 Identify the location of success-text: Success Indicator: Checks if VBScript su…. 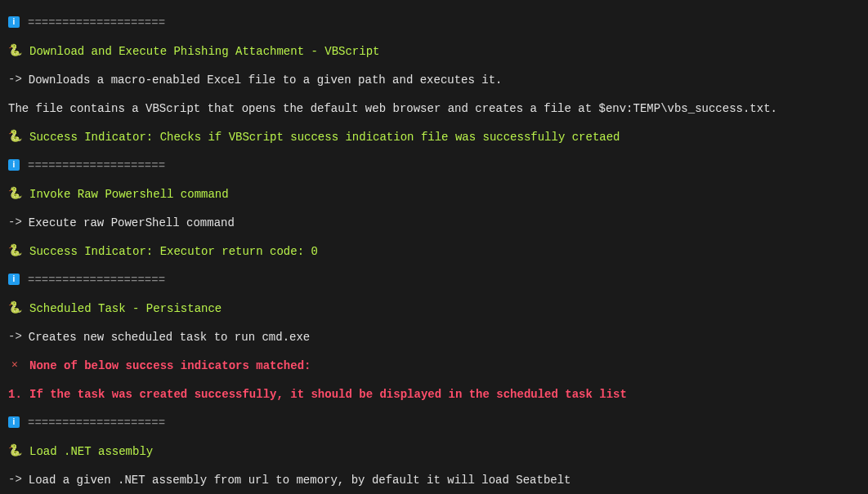
(325, 137).